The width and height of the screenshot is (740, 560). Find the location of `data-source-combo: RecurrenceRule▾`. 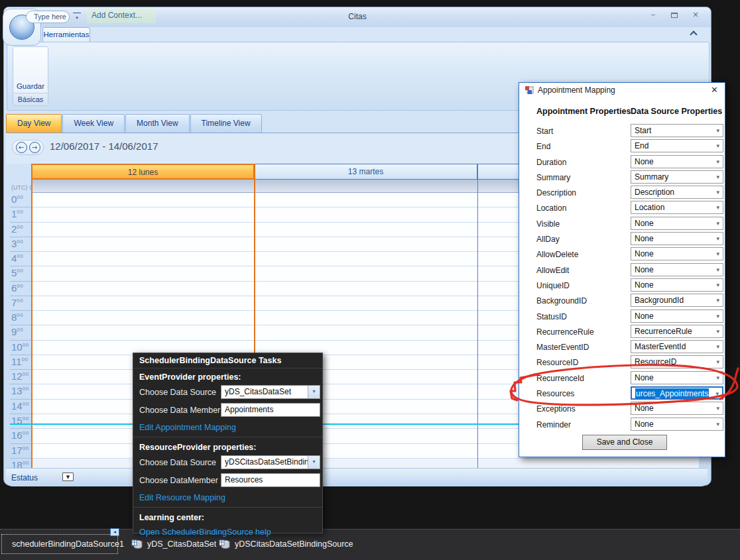

data-source-combo: RecurrenceRule▾ is located at coordinates (677, 331).